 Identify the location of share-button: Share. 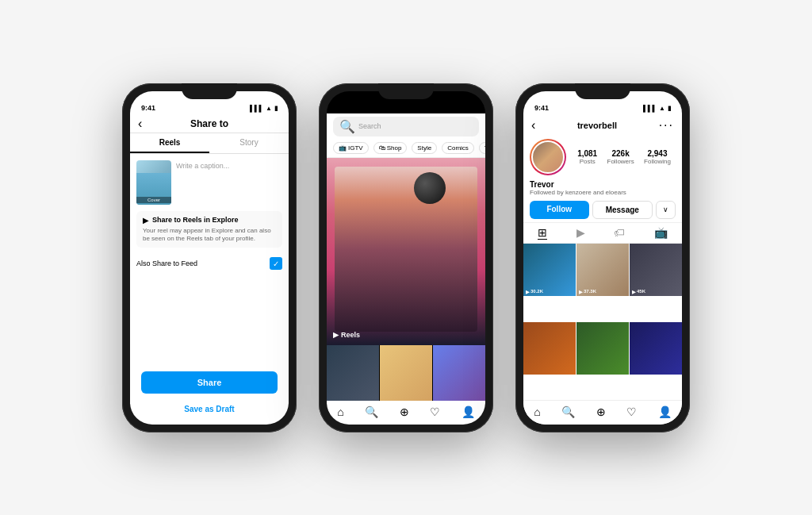
(209, 382).